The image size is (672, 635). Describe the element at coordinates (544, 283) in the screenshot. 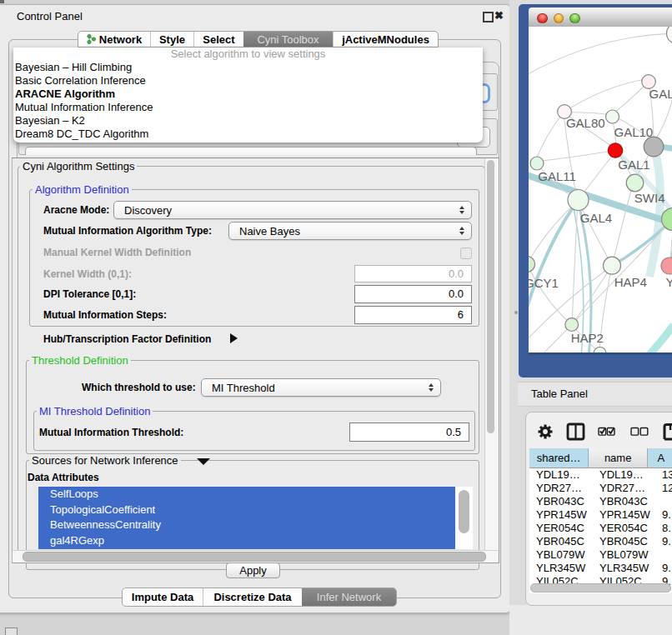

I see `svg-text: GCY1` at that location.